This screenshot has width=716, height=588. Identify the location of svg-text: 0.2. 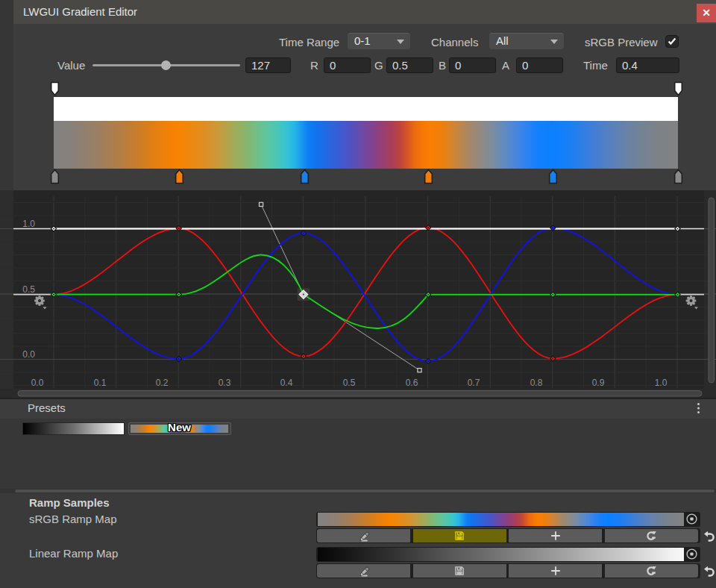
(163, 383).